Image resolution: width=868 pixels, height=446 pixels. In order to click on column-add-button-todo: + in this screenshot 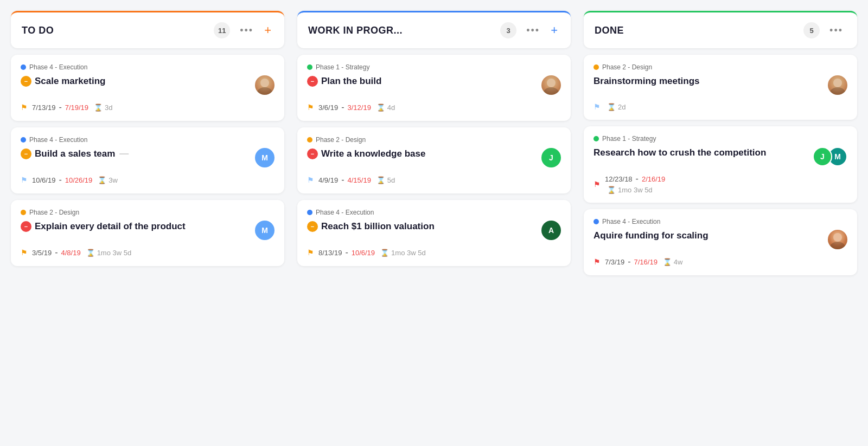, I will do `click(268, 30)`.